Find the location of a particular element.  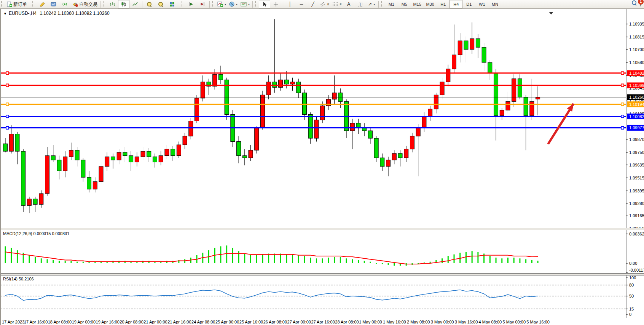

timeframe-button-H4: H4 is located at coordinates (456, 4).